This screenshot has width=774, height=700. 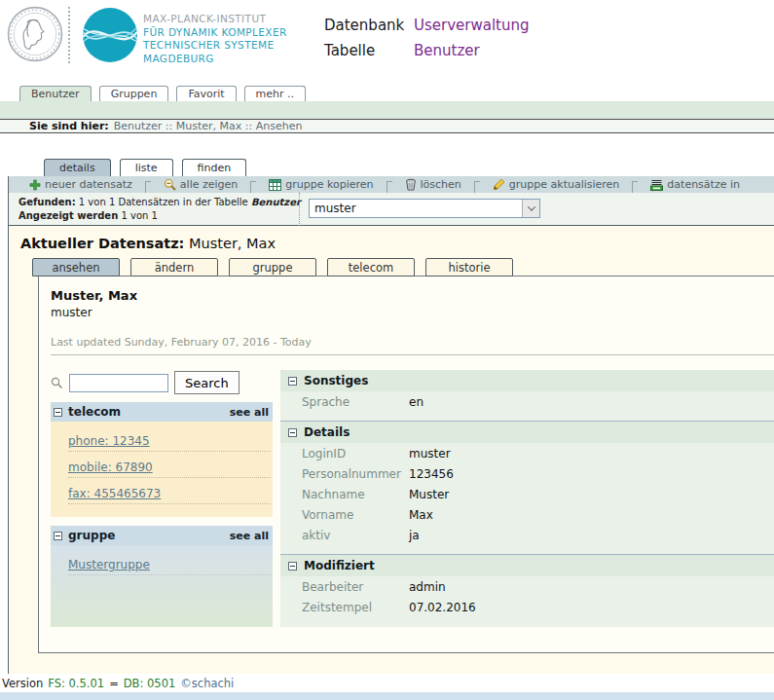 What do you see at coordinates (387, 110) in the screenshot?
I see `tab-bar-background` at bounding box center [387, 110].